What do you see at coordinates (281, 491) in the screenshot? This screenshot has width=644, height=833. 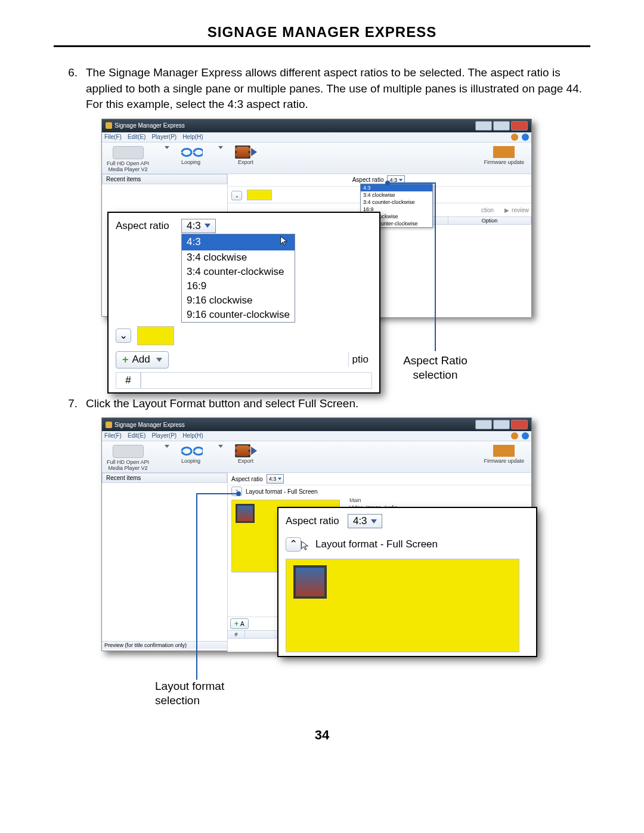 I see `layout-format-label: Layout format - Full Screen` at bounding box center [281, 491].